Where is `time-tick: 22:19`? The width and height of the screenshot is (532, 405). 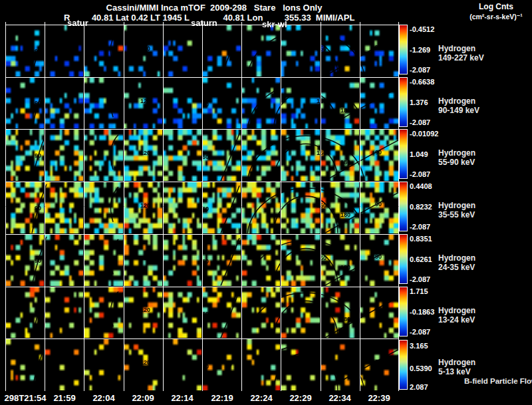 time-tick: 22:19 is located at coordinates (222, 398).